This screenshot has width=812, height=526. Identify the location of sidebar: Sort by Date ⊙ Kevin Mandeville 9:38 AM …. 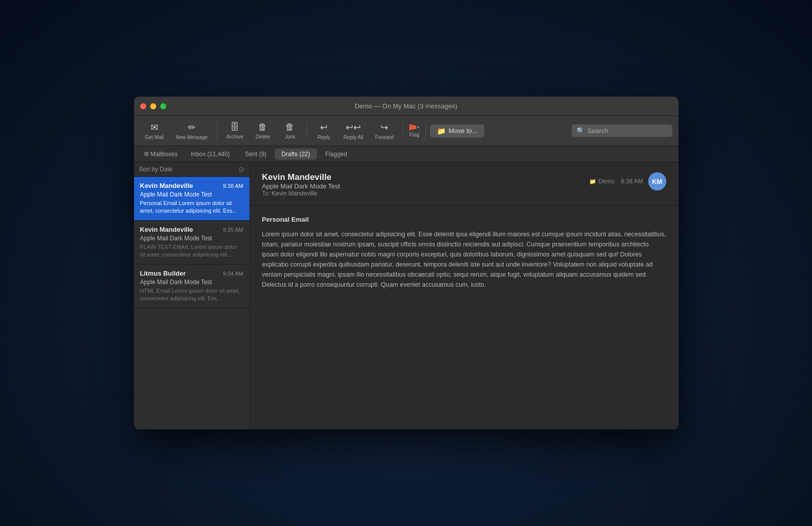
(192, 296).